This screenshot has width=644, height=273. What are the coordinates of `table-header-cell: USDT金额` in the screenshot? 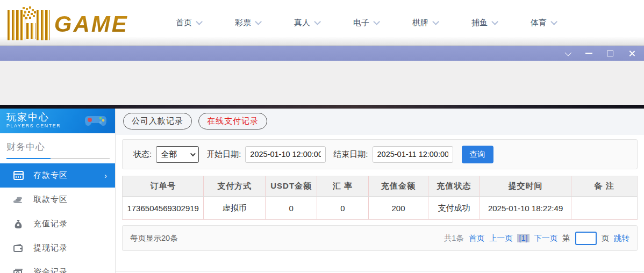 It's located at (291, 186).